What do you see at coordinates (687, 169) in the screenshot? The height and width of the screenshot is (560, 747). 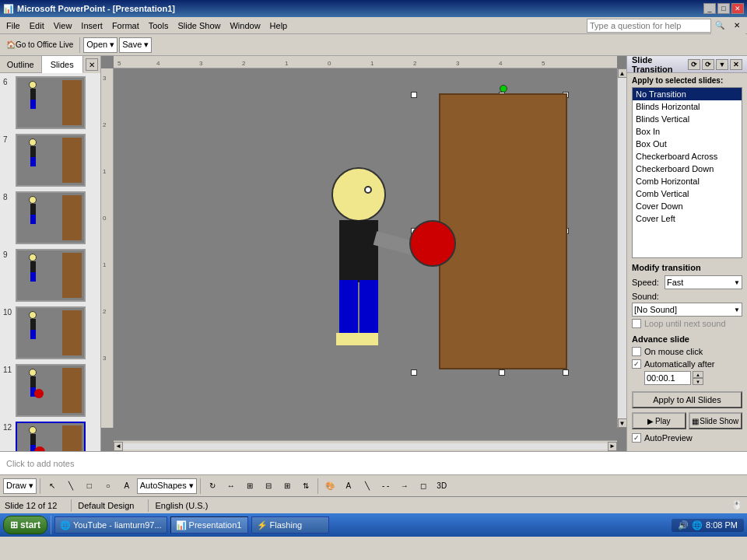 I see `trans-checkerboard-down: Checkerboard Down` at bounding box center [687, 169].